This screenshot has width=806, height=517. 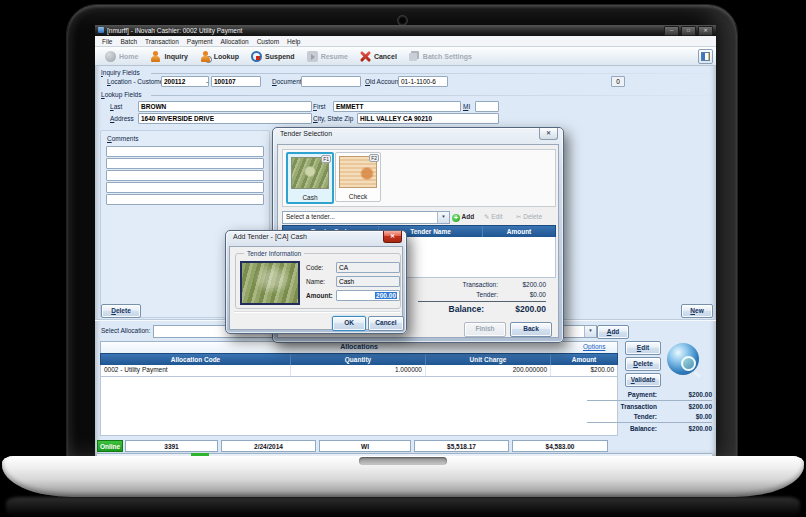 What do you see at coordinates (531, 330) in the screenshot?
I see `back-button: Back` at bounding box center [531, 330].